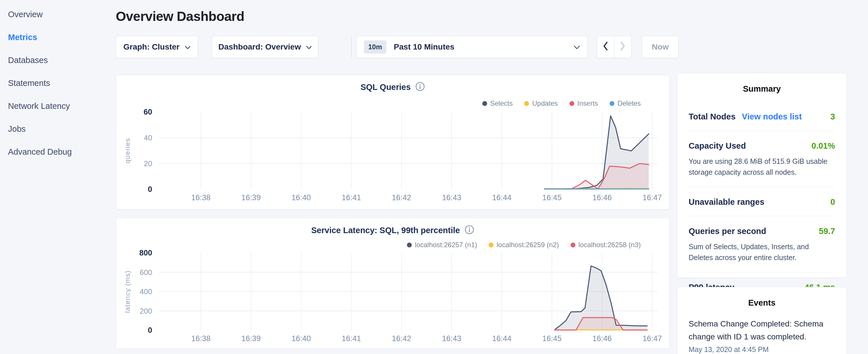 The image size is (868, 354). Describe the element at coordinates (146, 292) in the screenshot. I see `svg-text: 400` at that location.